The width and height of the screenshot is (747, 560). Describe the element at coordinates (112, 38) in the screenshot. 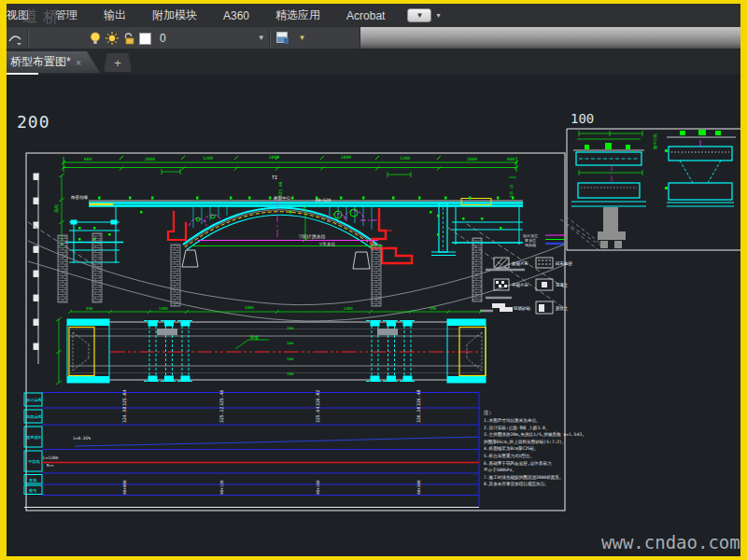

I see `layer-freeze-sun-icon` at that location.